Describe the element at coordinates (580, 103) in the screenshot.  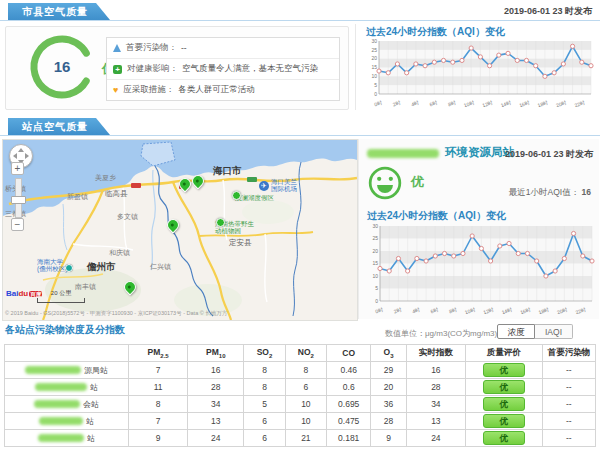
I see `svg-text: 22时` at that location.